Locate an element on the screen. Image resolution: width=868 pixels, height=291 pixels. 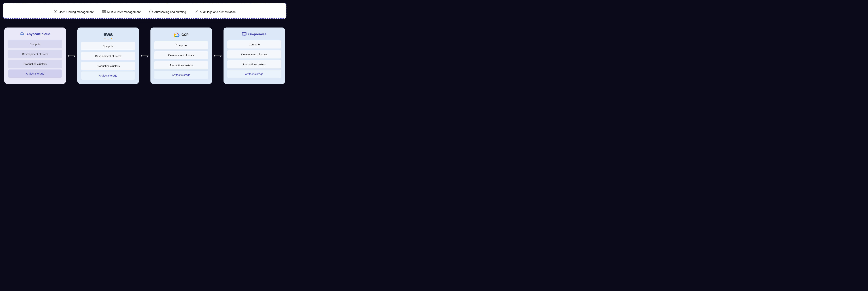
card-onpremise: On-premise ComputeDevelopment clustersPr… is located at coordinates (254, 56).